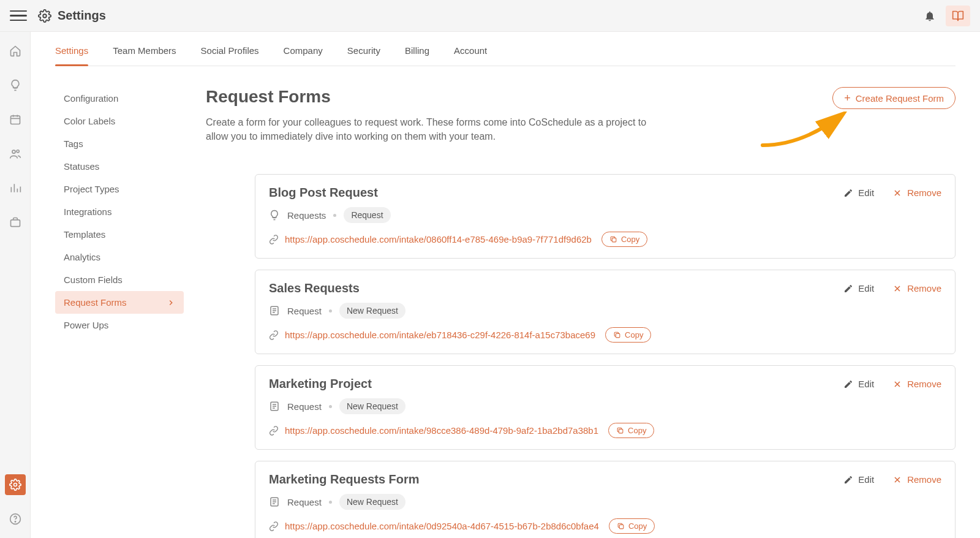  I want to click on help-docs-icon, so click(958, 16).